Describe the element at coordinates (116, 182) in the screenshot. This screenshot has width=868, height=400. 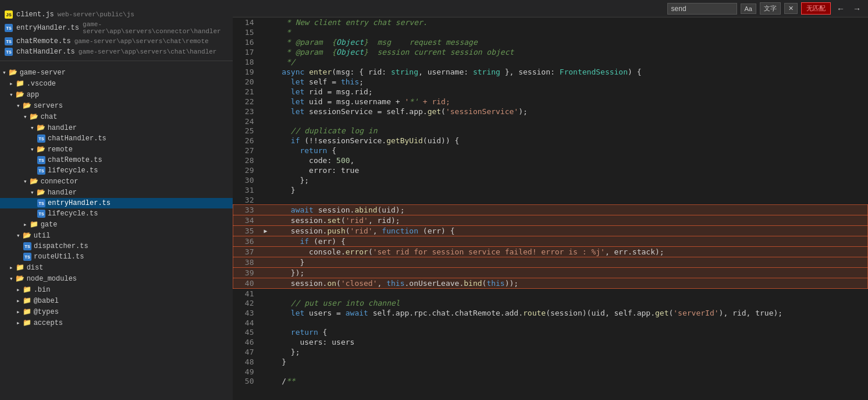
I see `tree-item-connector-folder: ▾📂connector` at that location.